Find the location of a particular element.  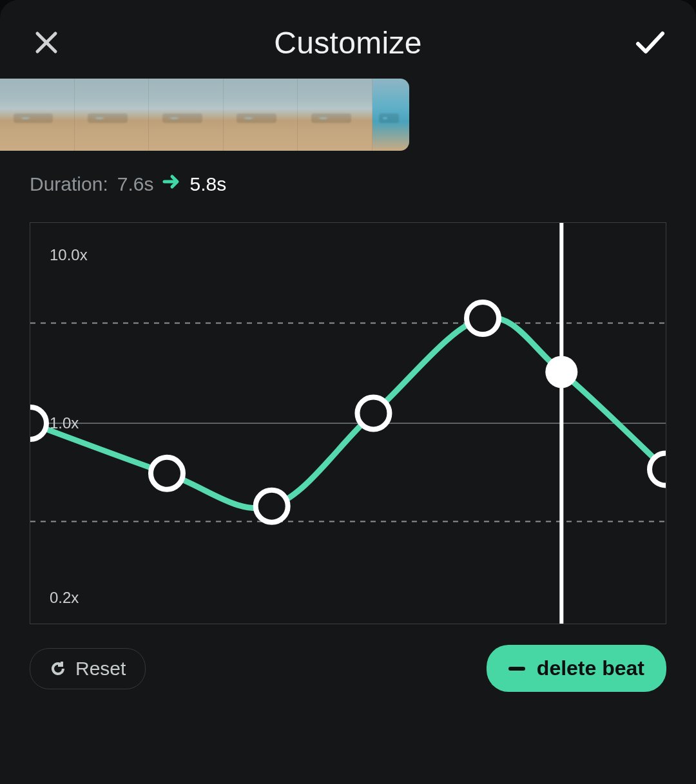

close-button is located at coordinates (46, 43).